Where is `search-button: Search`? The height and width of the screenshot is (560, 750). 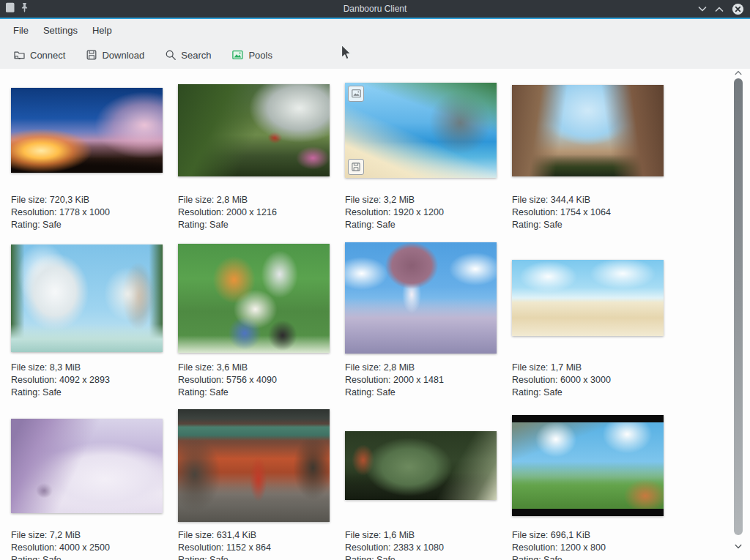 search-button: Search is located at coordinates (188, 55).